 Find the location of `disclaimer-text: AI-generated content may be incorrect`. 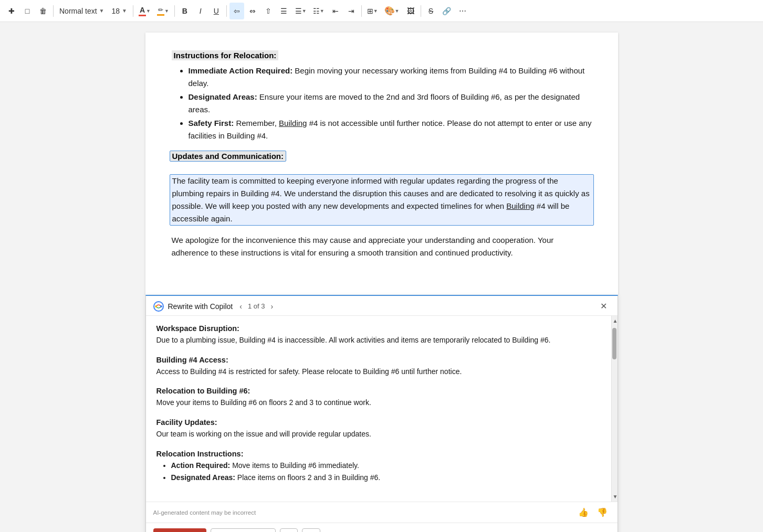

disclaimer-text: AI-generated content may be incorrect is located at coordinates (205, 513).